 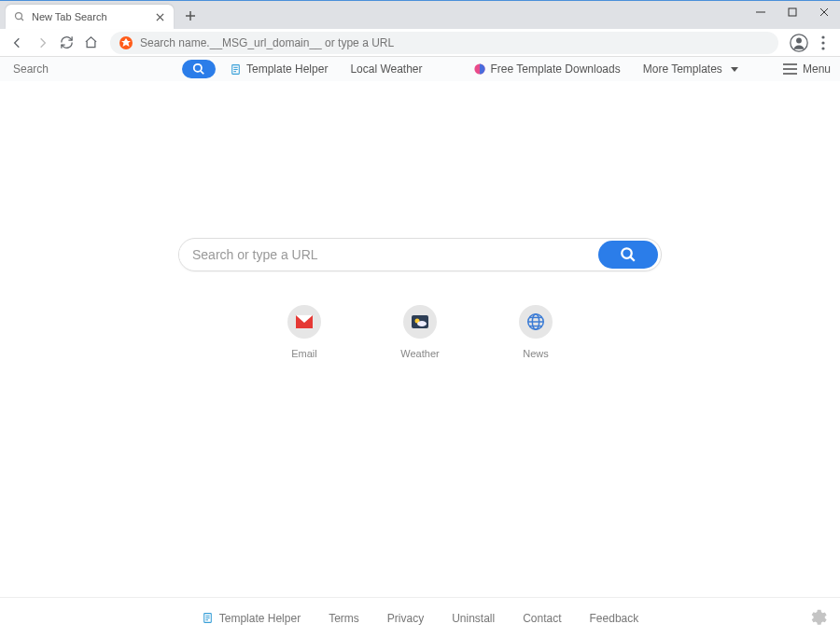 What do you see at coordinates (541, 618) in the screenshot?
I see `footer-contact-link: Contact` at bounding box center [541, 618].